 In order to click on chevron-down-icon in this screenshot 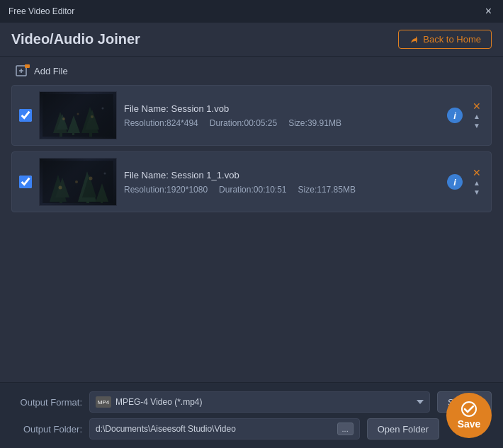, I will do `click(420, 402)`.